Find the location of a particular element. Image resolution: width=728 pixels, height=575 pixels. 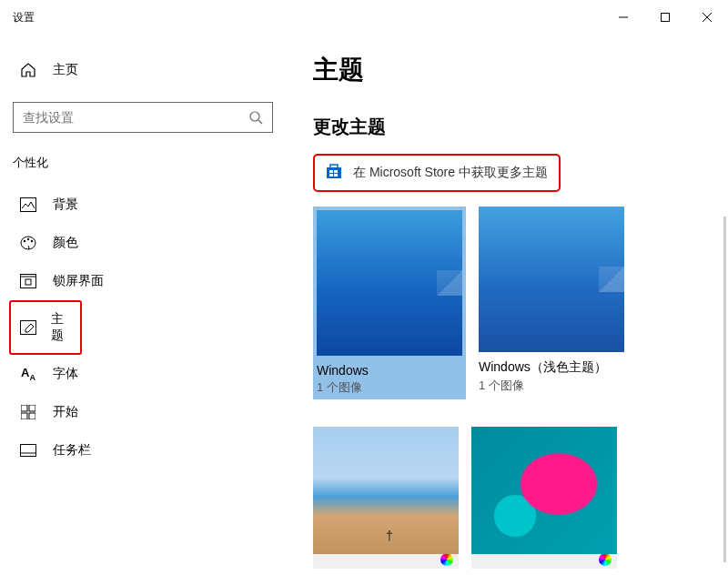

theme-card-beach is located at coordinates (386, 498).